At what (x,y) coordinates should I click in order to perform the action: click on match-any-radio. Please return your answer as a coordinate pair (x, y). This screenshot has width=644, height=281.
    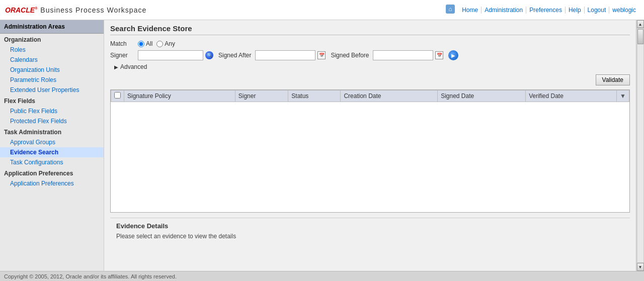
    Looking at the image, I should click on (160, 44).